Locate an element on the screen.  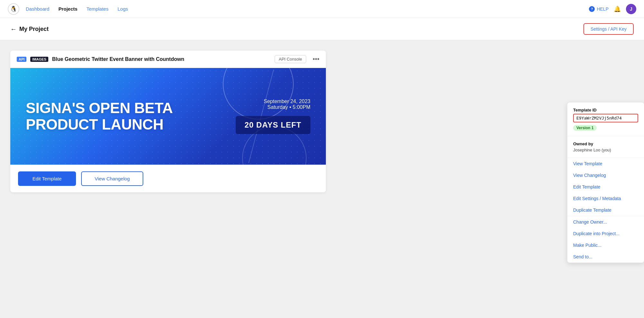
nav-right: ? HELP 🔔 J is located at coordinates (612, 9).